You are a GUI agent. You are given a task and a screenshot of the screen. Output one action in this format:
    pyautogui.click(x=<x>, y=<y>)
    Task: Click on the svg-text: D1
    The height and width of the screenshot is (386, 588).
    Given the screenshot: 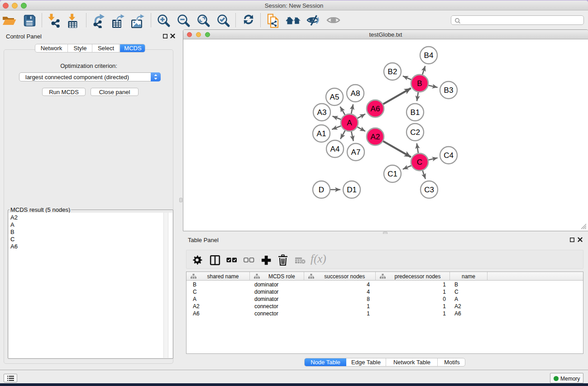 What is the action you would take?
    pyautogui.click(x=352, y=190)
    